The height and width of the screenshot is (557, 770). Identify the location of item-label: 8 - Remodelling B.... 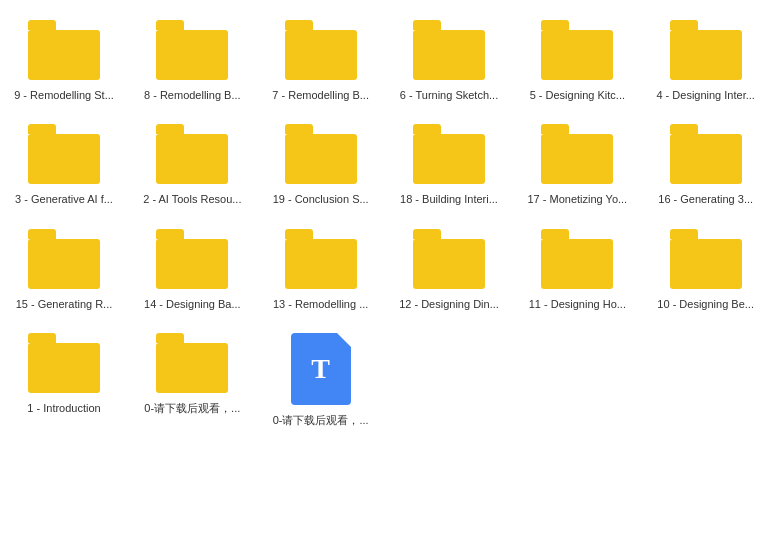
(192, 95).